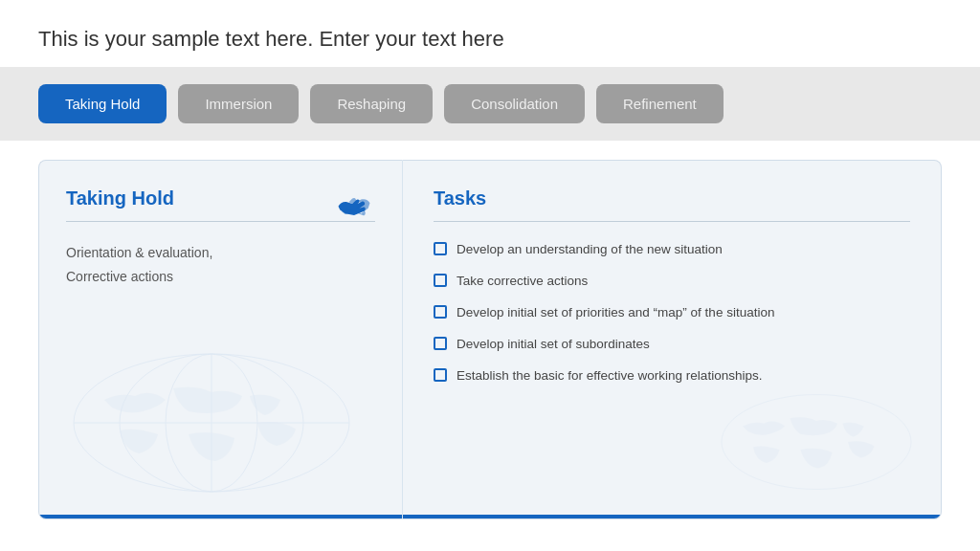 The height and width of the screenshot is (551, 980). Describe the element at coordinates (672, 222) in the screenshot. I see `right-panel-divider` at that location.